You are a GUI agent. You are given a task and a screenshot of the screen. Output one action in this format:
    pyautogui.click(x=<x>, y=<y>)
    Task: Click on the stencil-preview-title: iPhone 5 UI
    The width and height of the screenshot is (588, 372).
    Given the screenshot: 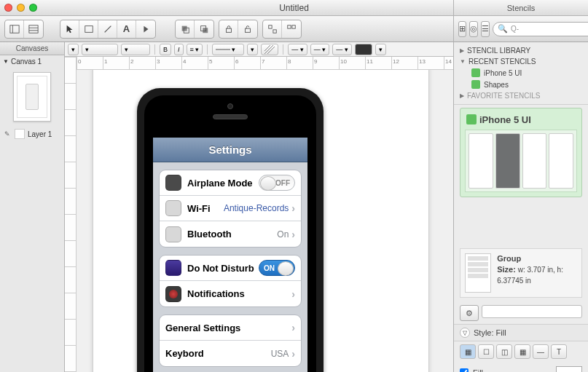 What is the action you would take?
    pyautogui.click(x=521, y=121)
    